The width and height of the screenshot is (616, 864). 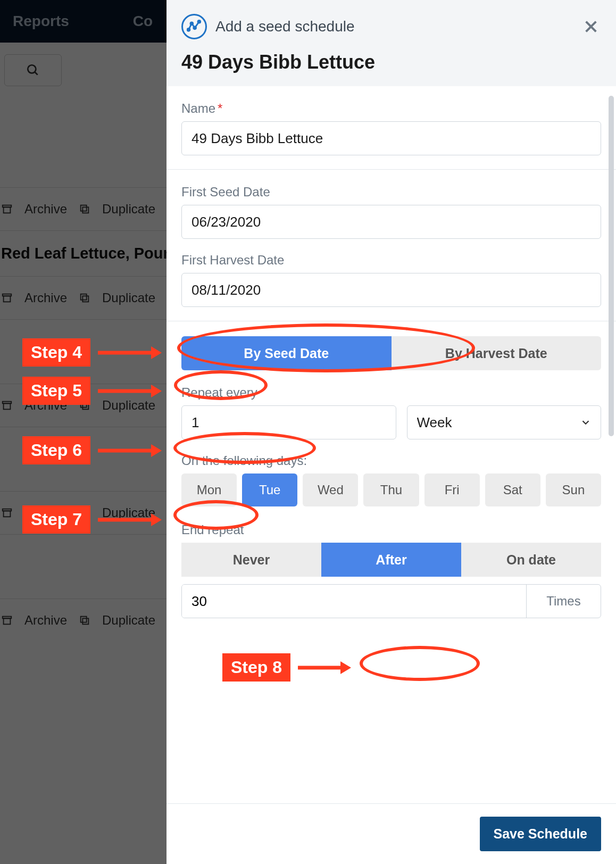 I want to click on weekday-wed: Wed, so click(x=330, y=490).